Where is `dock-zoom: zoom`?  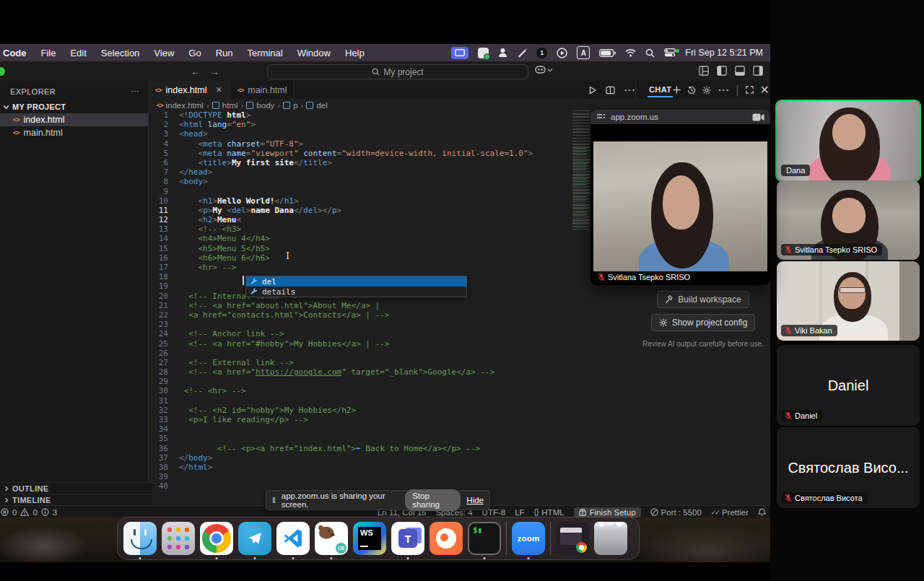
dock-zoom: zoom is located at coordinates (528, 538).